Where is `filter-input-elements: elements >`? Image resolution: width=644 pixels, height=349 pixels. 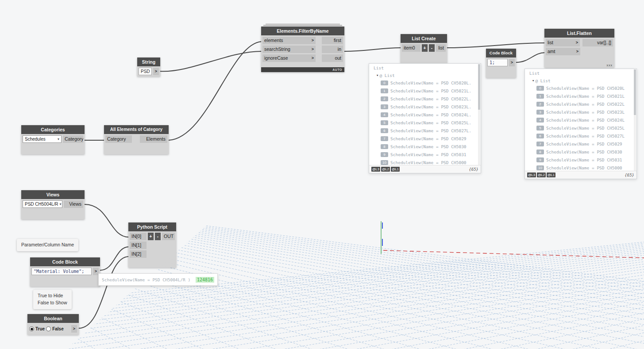 filter-input-elements: elements > is located at coordinates (289, 41).